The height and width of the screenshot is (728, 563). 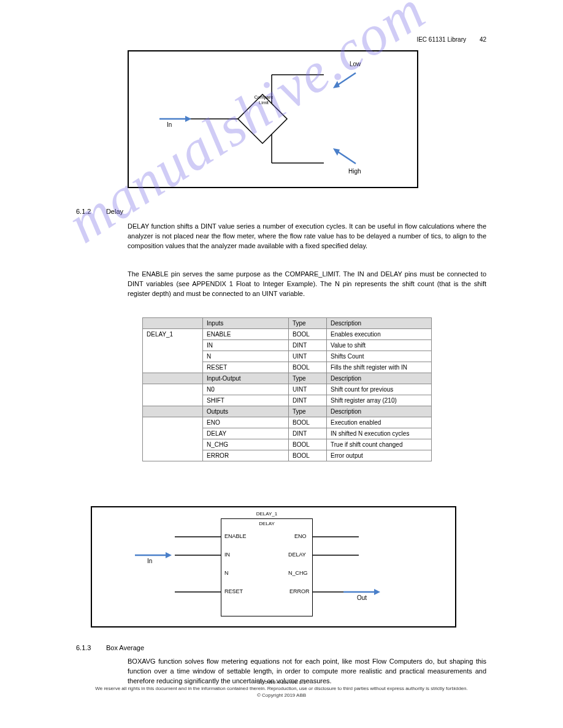 What do you see at coordinates (379, 357) in the screenshot?
I see `cell: Shifts Count` at bounding box center [379, 357].